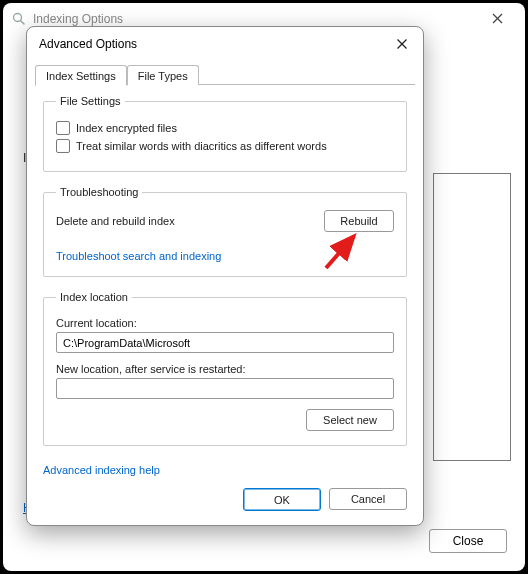 The height and width of the screenshot is (574, 528). Describe the element at coordinates (78, 19) in the screenshot. I see `outer-title: Indexing Options` at that location.